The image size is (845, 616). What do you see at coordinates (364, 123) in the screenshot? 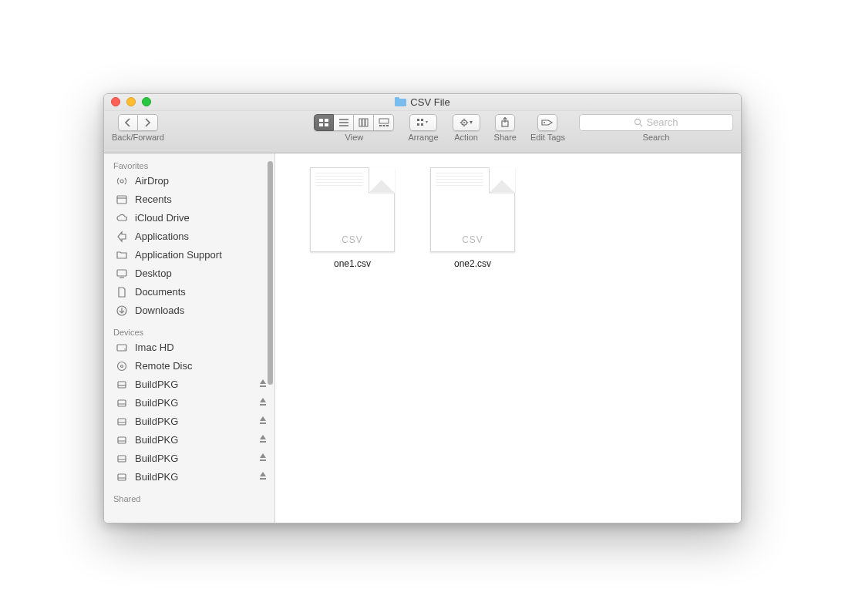
I see `view-columns-button` at bounding box center [364, 123].